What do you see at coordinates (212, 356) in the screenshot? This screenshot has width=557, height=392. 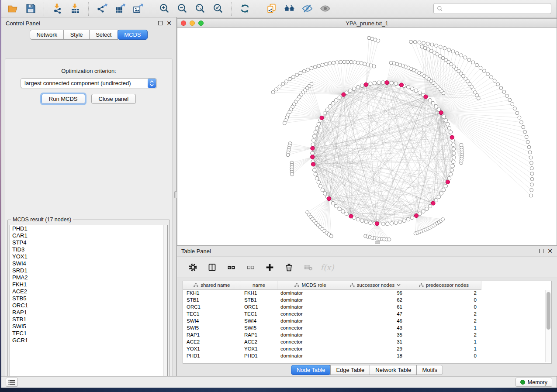 I see `table-cell: PHD1` at bounding box center [212, 356].